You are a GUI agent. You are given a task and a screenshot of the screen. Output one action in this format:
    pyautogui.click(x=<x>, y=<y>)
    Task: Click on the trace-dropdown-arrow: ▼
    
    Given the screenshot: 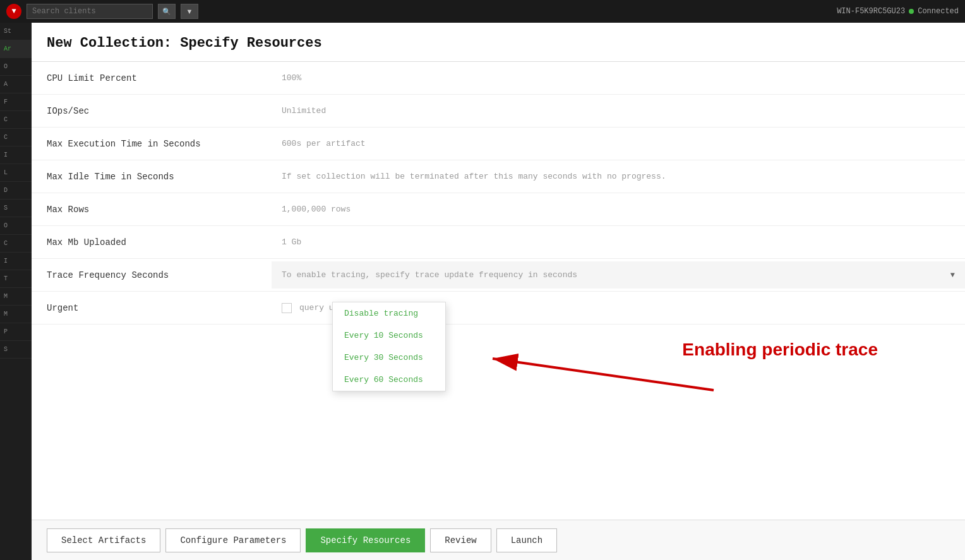 What is the action you would take?
    pyautogui.click(x=952, y=275)
    